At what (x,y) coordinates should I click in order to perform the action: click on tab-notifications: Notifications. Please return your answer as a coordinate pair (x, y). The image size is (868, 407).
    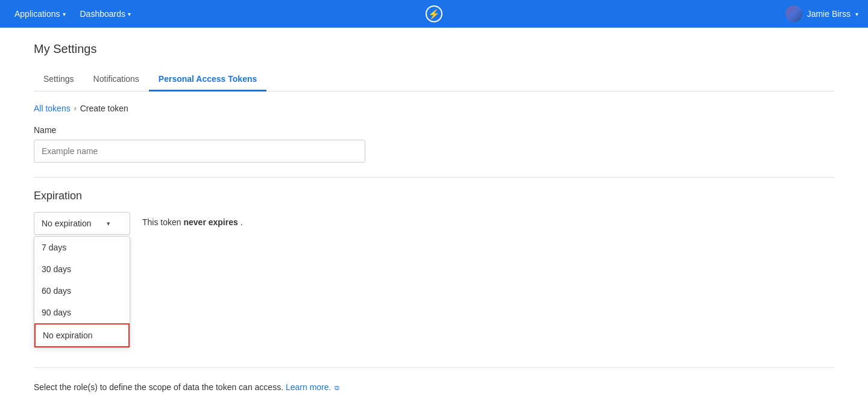
    Looking at the image, I should click on (116, 79).